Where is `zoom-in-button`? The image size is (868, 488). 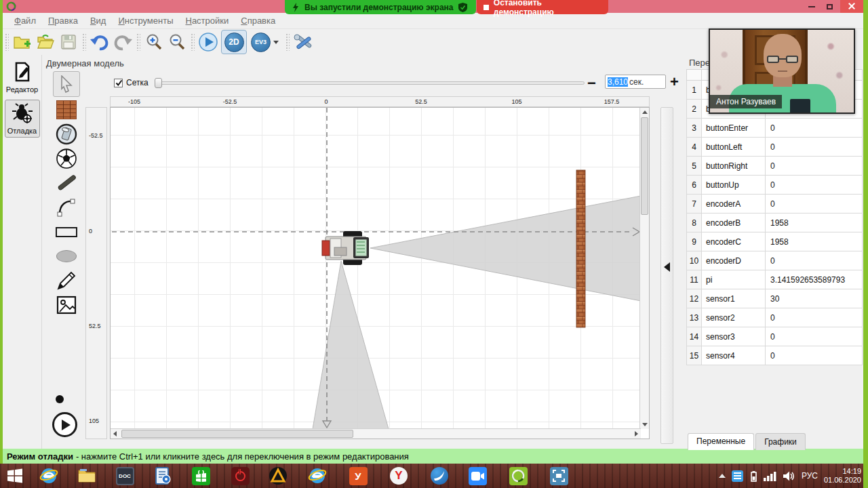
zoom-in-button is located at coordinates (154, 42).